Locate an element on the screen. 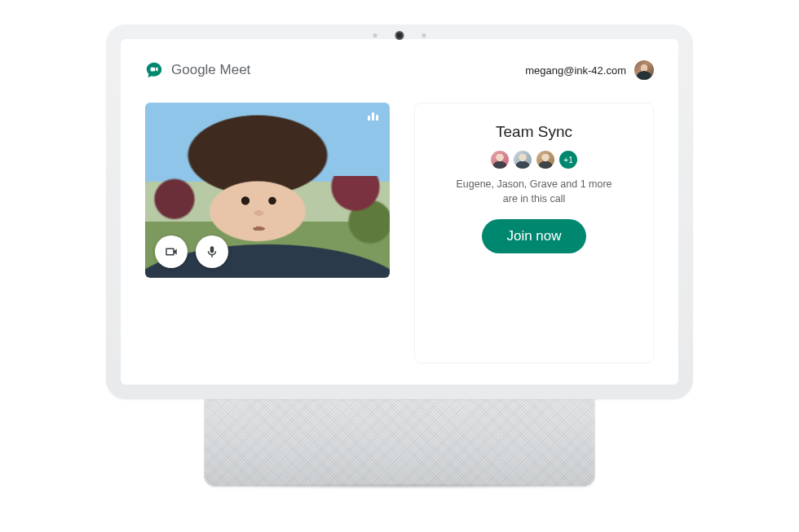  device-sensors is located at coordinates (400, 36).